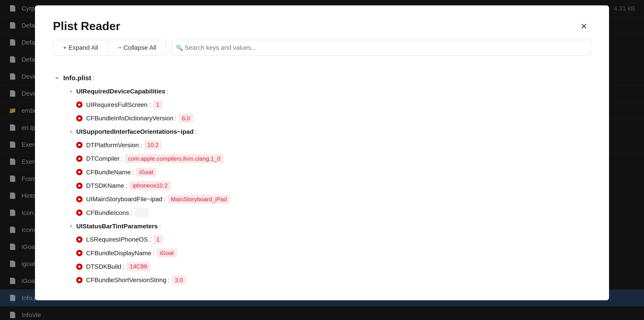 The width and height of the screenshot is (644, 320). What do you see at coordinates (153, 145) in the screenshot?
I see `value-DTPlatformVersion: 10.2` at bounding box center [153, 145].